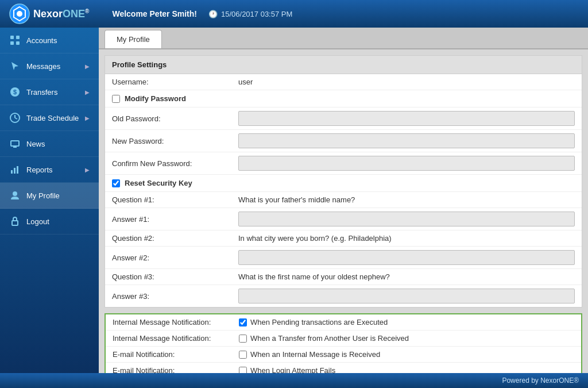  Describe the element at coordinates (407, 258) in the screenshot. I see `answer2-input` at that location.